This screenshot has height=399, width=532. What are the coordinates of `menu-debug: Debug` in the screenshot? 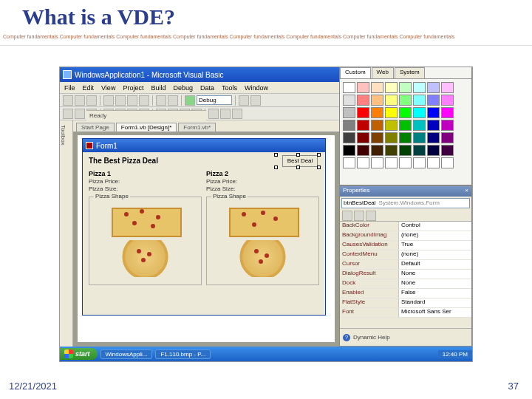 It's located at (183, 88).